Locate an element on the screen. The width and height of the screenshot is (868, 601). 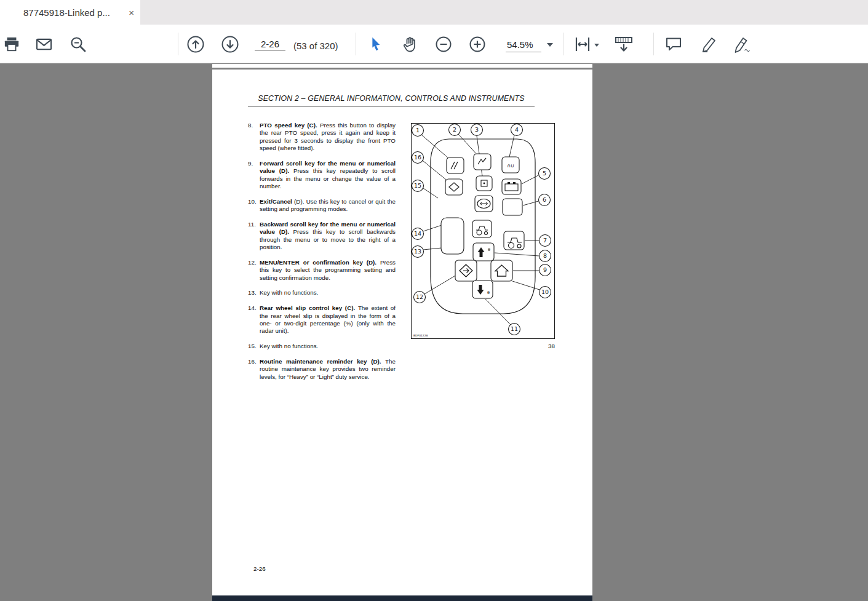
keypad-button-slip-display is located at coordinates (482, 162).